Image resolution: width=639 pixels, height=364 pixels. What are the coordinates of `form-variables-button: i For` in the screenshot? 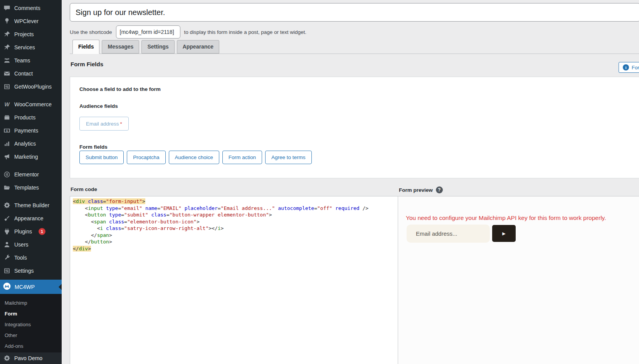 It's located at (629, 67).